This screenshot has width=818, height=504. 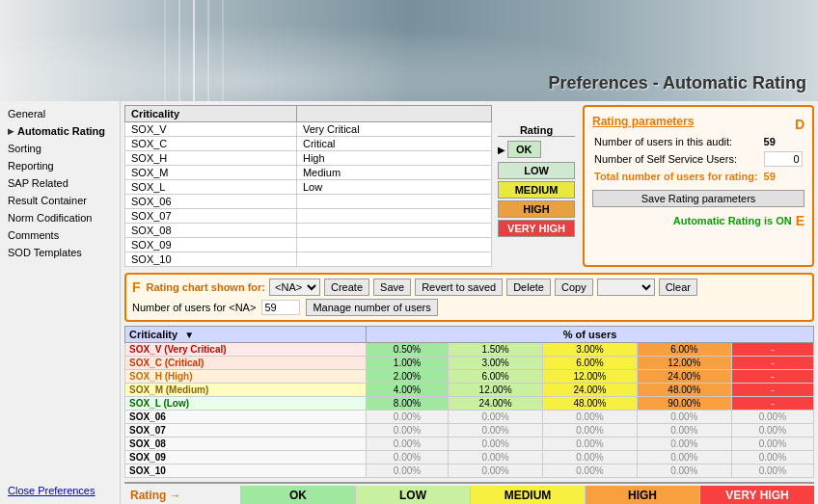 I want to click on sidebar-label-norm-codification: Norm Codification, so click(x=50, y=218).